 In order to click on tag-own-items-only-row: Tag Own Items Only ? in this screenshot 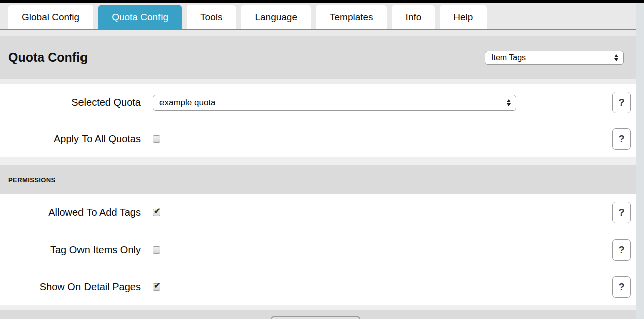, I will do `click(318, 250)`.